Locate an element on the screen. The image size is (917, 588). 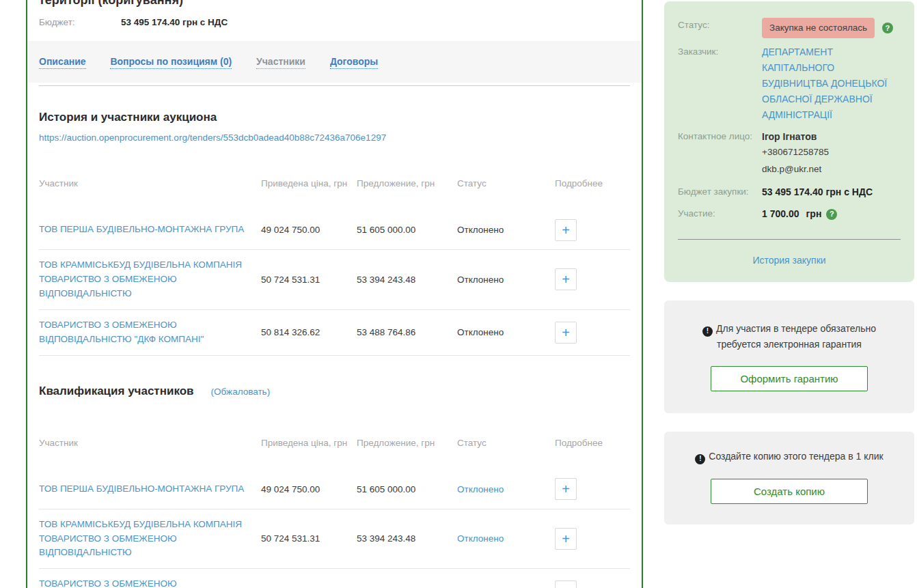
budget-row: Бюджет: 53 495 174.40 грн с НДС is located at coordinates (335, 22).